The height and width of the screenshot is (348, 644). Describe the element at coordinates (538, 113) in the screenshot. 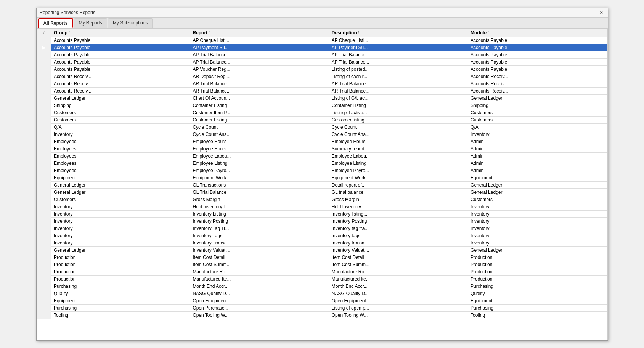

I see `cell-module: Customers` at that location.